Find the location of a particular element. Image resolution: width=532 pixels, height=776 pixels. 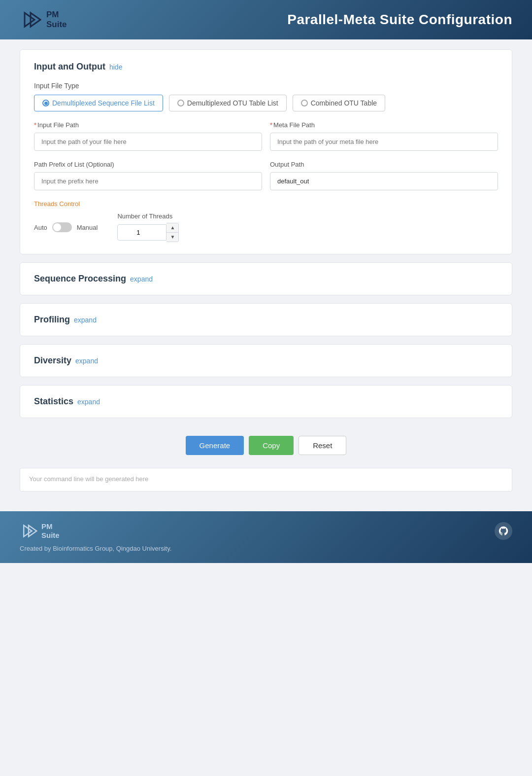

output-path-field is located at coordinates (384, 181).